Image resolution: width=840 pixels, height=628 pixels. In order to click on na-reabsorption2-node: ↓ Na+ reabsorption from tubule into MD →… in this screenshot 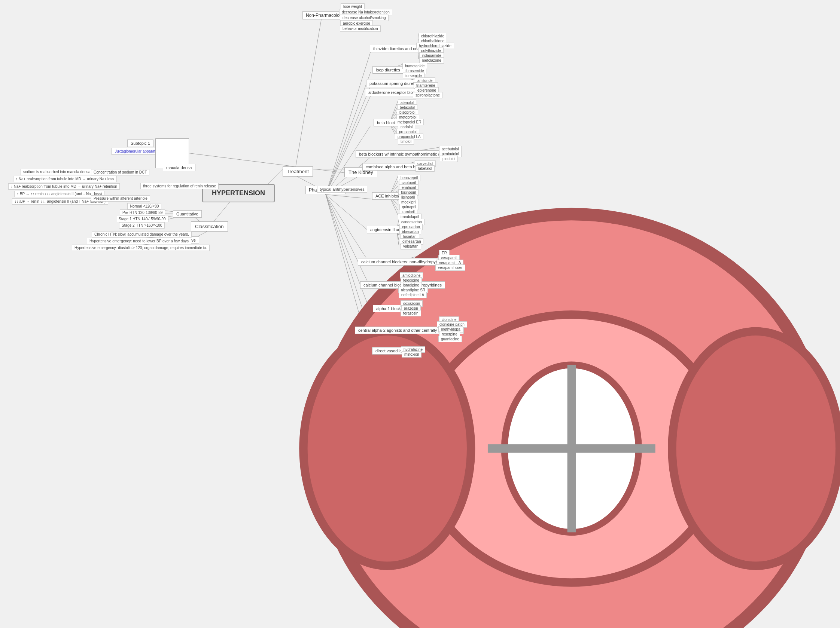, I will do `click(64, 187)`.